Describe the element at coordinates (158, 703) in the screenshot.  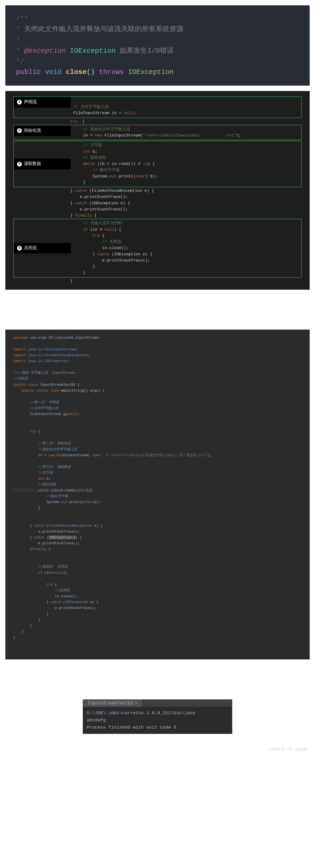
I see `tab-bar: InputStreamTest02 ×` at that location.